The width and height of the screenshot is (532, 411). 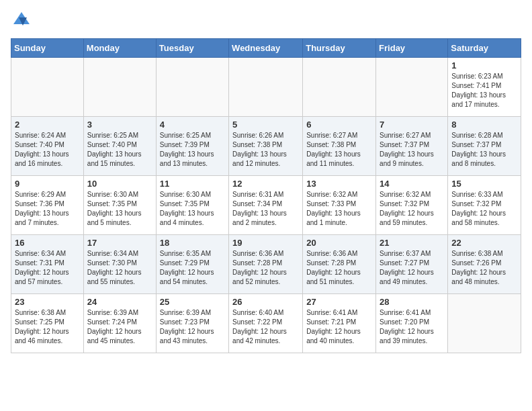 What do you see at coordinates (412, 146) in the screenshot?
I see `calendar-cell: 7Sunrise: 6:27 AM Sunset: 7:37 PM Daylig…` at bounding box center [412, 146].